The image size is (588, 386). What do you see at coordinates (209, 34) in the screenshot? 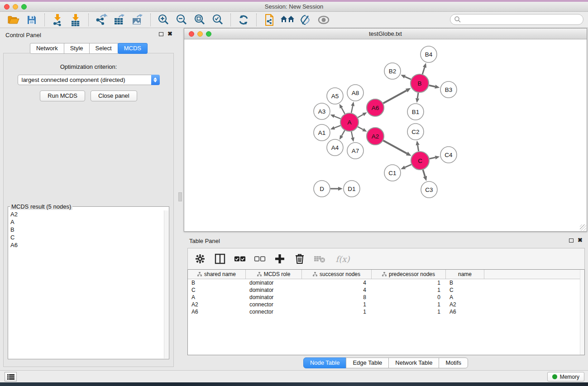
I see `network-zoom-button` at bounding box center [209, 34].